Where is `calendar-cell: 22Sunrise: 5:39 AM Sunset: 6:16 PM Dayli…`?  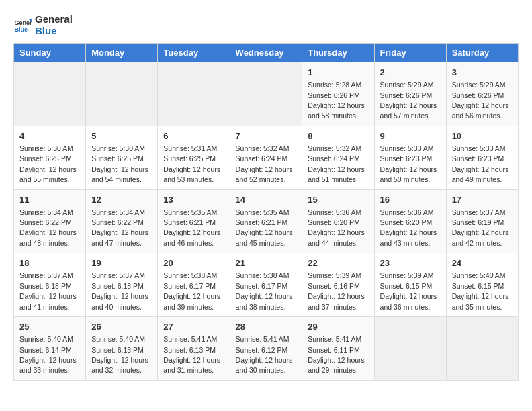
calendar-cell: 22Sunrise: 5:39 AM Sunset: 6:16 PM Dayli… is located at coordinates (339, 285).